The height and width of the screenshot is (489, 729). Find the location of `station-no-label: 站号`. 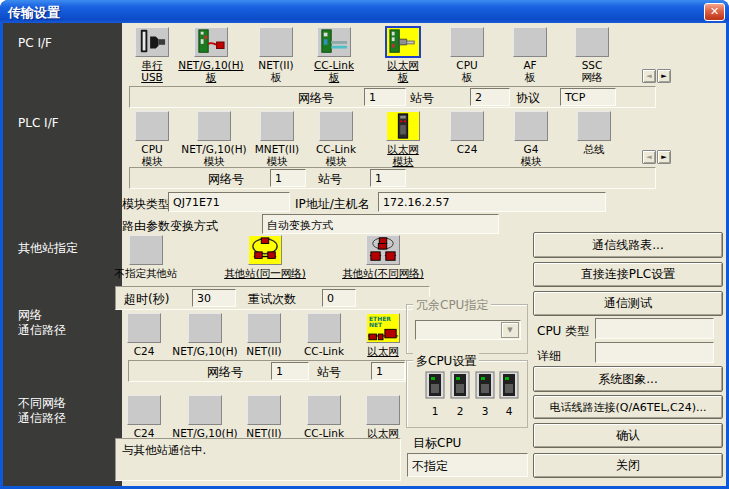

station-no-label: 站号 is located at coordinates (329, 372).